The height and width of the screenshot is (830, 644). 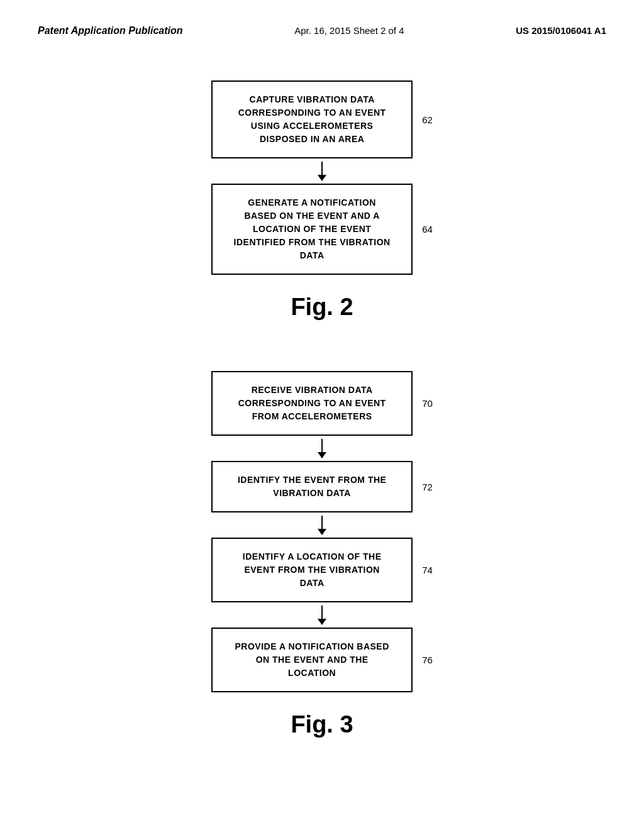 What do you see at coordinates (322, 25) in the screenshot?
I see `page-header: Patent Application Publication Apr. 16, …` at bounding box center [322, 25].